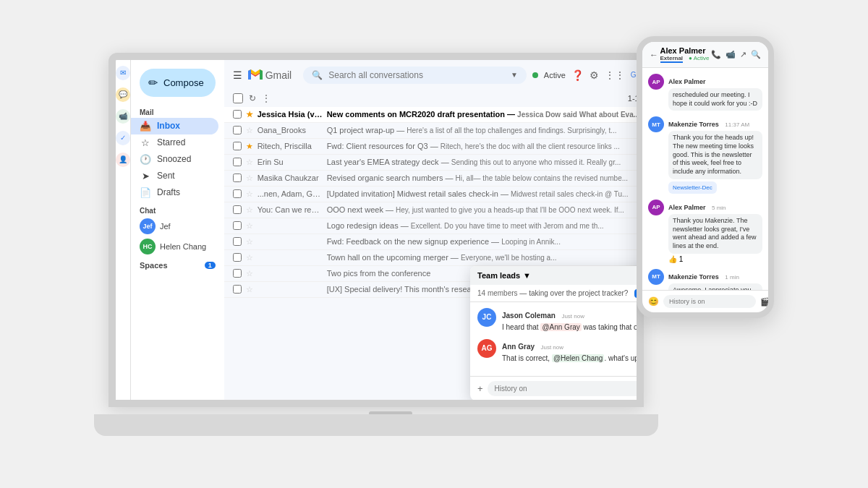  Describe the element at coordinates (483, 210) in the screenshot. I see `subject: OOO next week — Hey, just wanted to give…` at that location.